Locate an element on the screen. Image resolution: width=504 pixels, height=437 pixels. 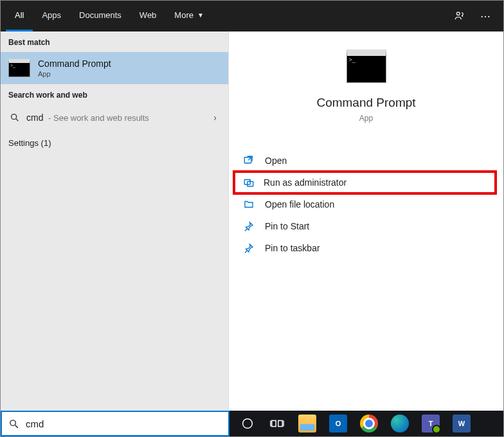
tab-all: All is located at coordinates (19, 16).